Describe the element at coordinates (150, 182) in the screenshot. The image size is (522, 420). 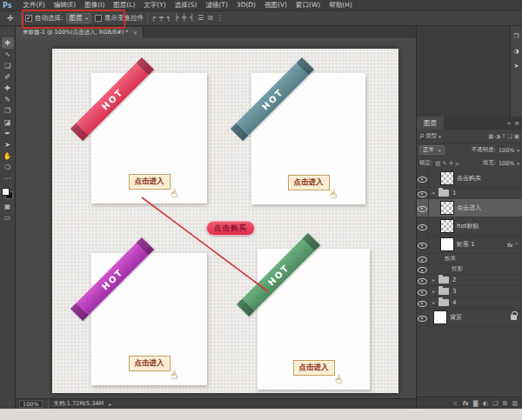
I see `enter-button-top-left: 点击进入☝` at that location.